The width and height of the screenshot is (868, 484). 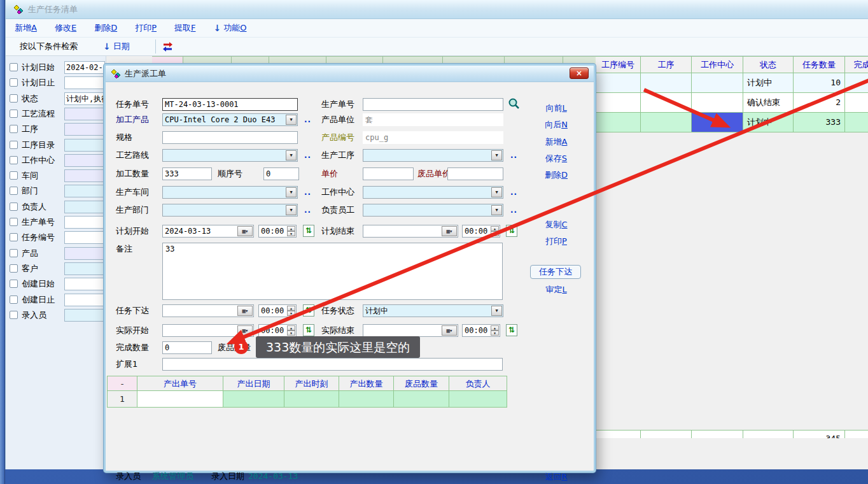 What do you see at coordinates (556, 225) in the screenshot?
I see `side-link-6: 复制C` at bounding box center [556, 225].